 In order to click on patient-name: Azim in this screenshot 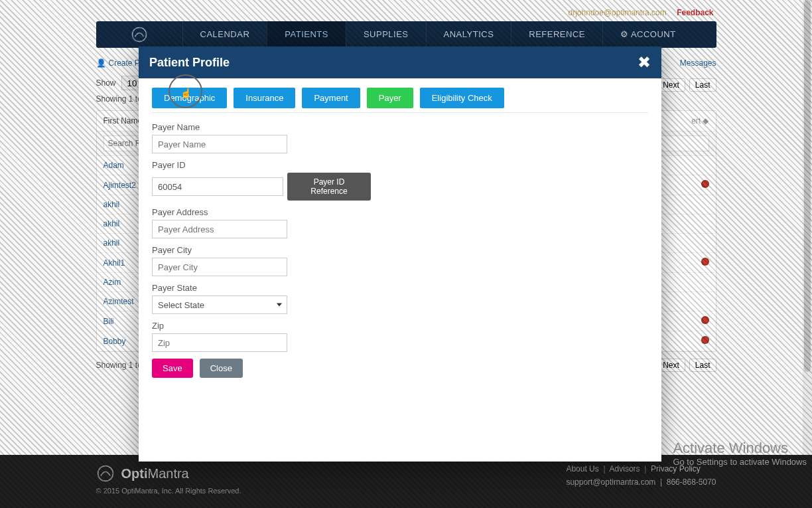, I will do `click(113, 282)`.